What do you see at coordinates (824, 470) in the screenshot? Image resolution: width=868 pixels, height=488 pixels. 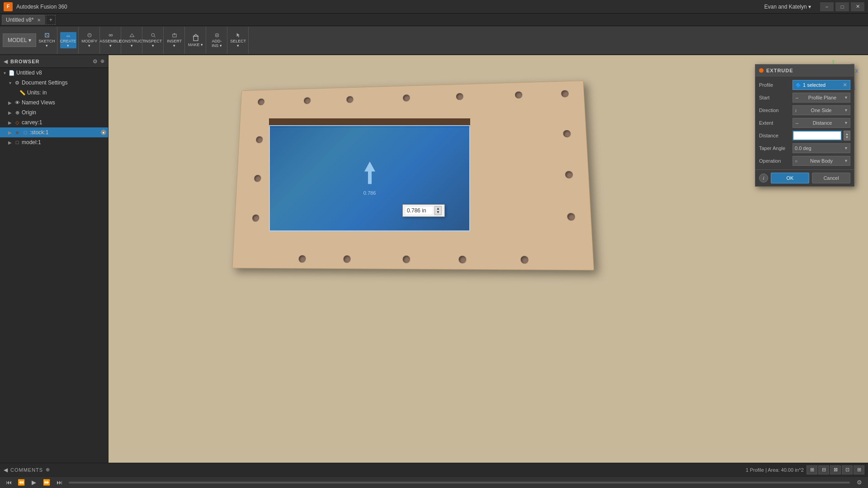 I see `view-btn-2: ⊟` at bounding box center [824, 470].